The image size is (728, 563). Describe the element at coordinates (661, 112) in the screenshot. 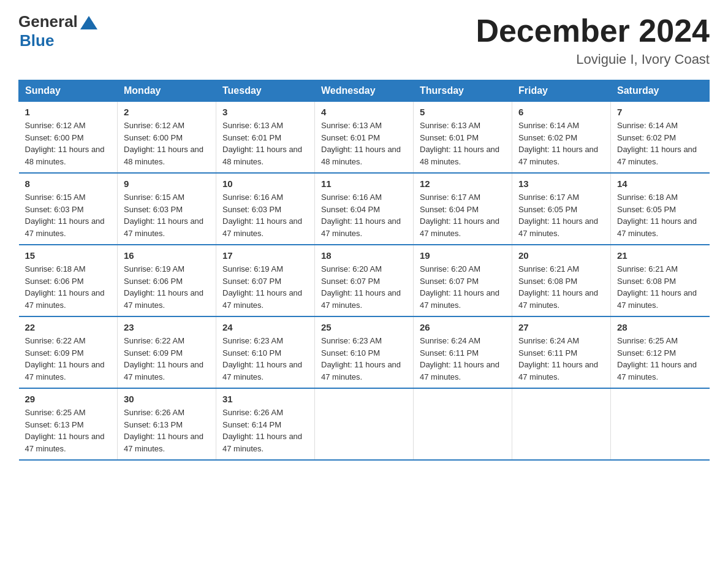

I see `day-number: 7` at that location.